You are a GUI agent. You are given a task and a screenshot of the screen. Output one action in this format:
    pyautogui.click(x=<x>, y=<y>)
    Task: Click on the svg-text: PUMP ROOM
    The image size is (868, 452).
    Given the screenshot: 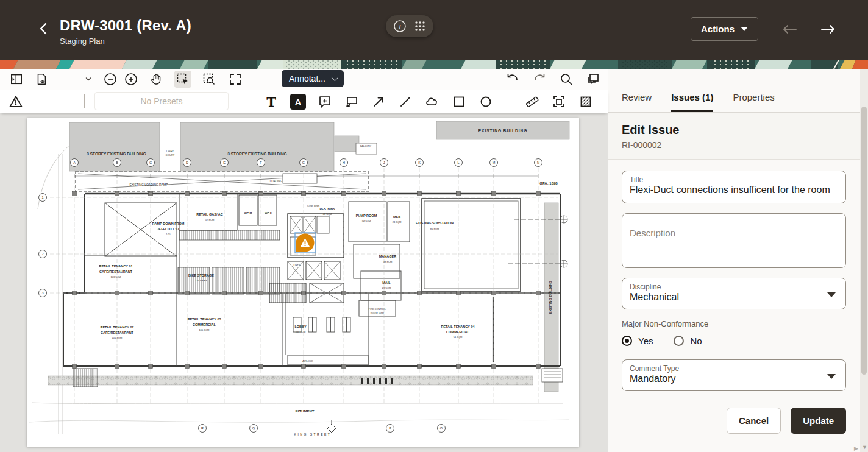 What is the action you would take?
    pyautogui.click(x=367, y=216)
    